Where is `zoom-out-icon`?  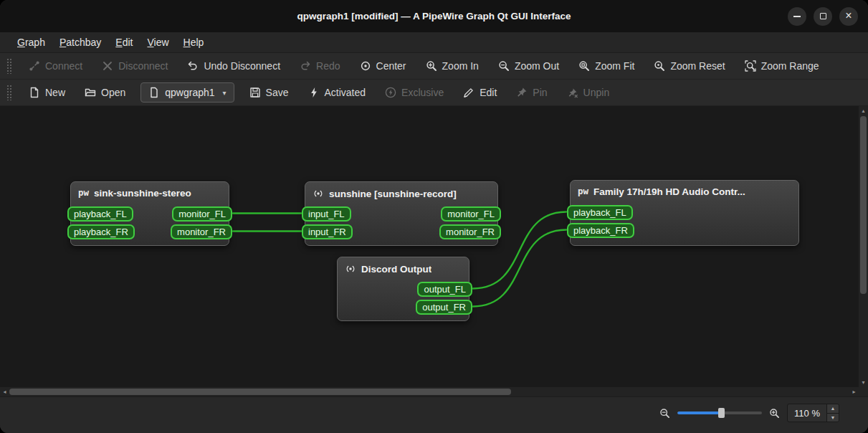
zoom-out-icon is located at coordinates (665, 413).